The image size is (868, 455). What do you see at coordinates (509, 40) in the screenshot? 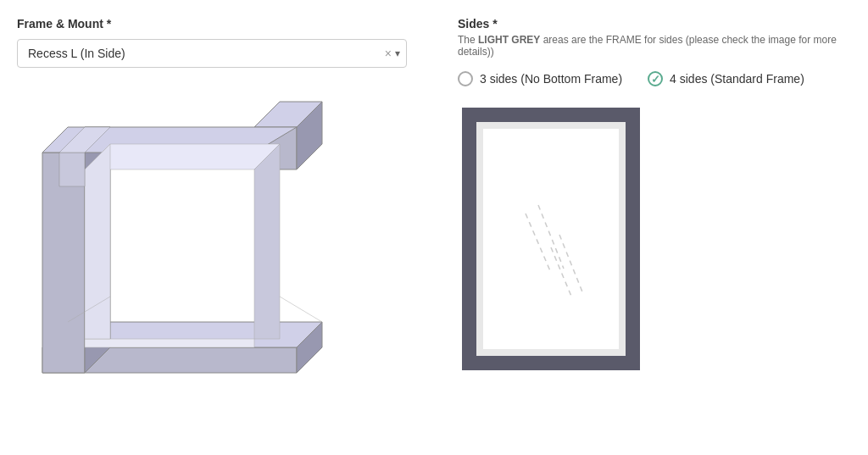
I see `sides-subtitle-bold: LIGHT GREY` at bounding box center [509, 40].